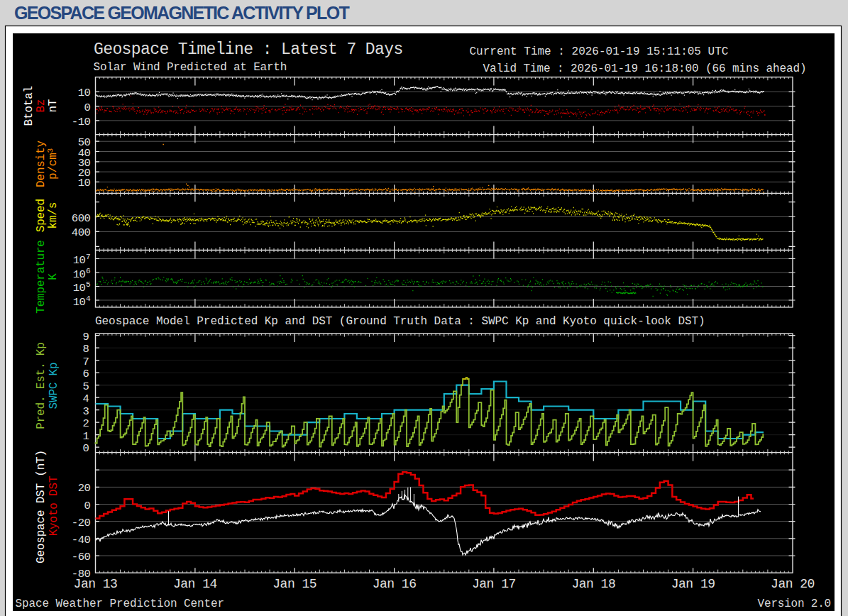 The height and width of the screenshot is (616, 848). I want to click on svg-text: 9, so click(87, 337).